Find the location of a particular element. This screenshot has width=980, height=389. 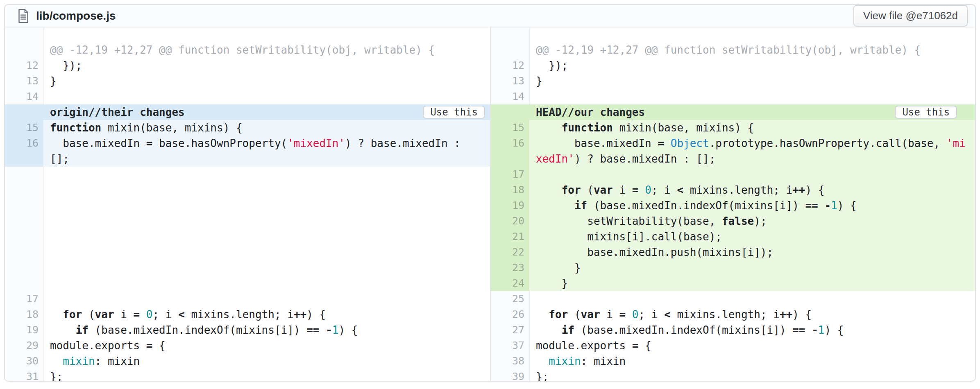

file-name: lib/compose.js is located at coordinates (76, 16).